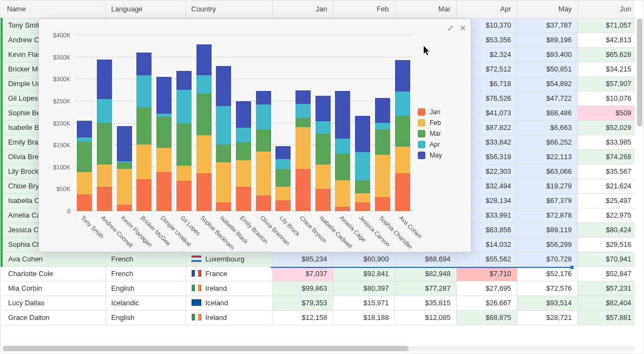 The image size is (644, 354). I want to click on cell-jun: $80,424, so click(606, 230).